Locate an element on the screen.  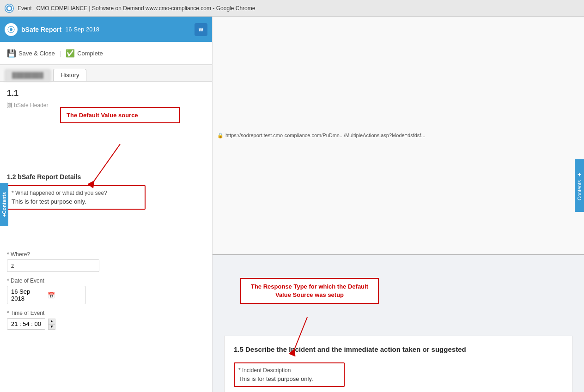
url-text: https://sodreport.test.cmo-compliance.co… is located at coordinates (325, 135).